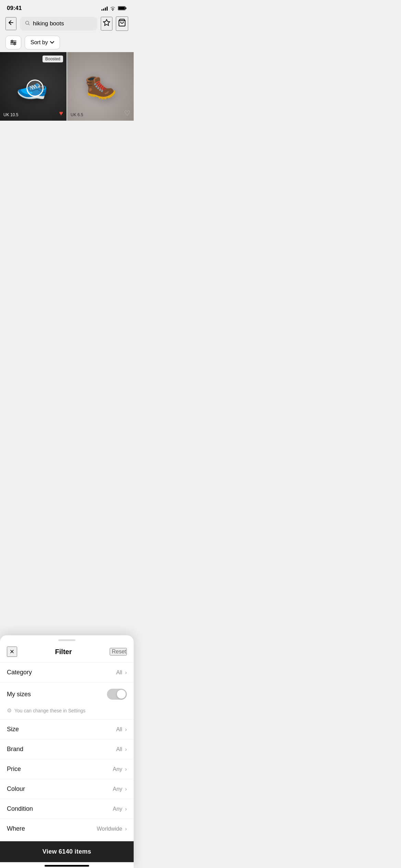  I want to click on battery-icon, so click(122, 8).